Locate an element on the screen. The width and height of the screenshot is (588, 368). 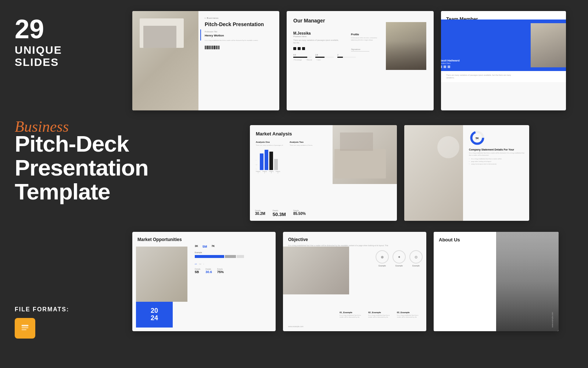
donut-chart: 5K is located at coordinates (477, 138).